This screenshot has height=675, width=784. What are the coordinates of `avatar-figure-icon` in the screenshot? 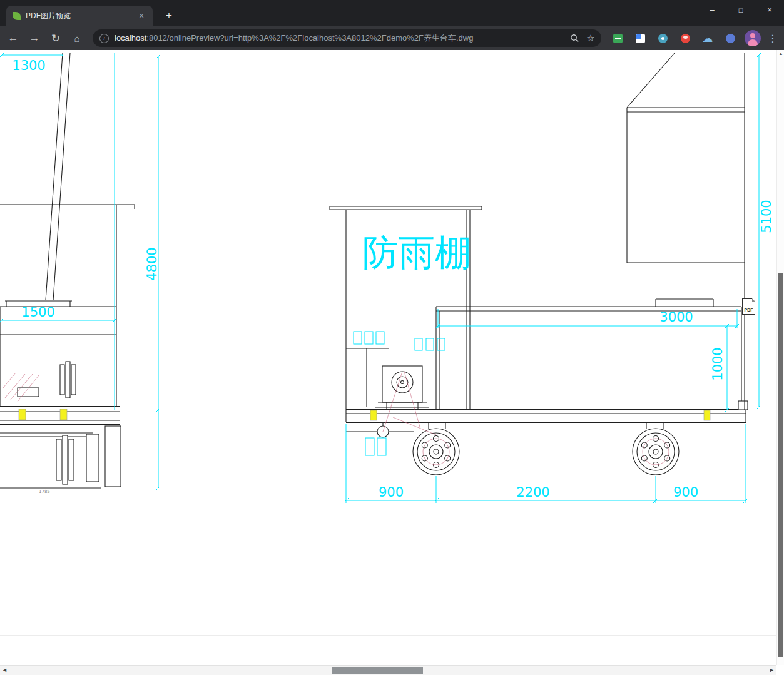 It's located at (753, 38).